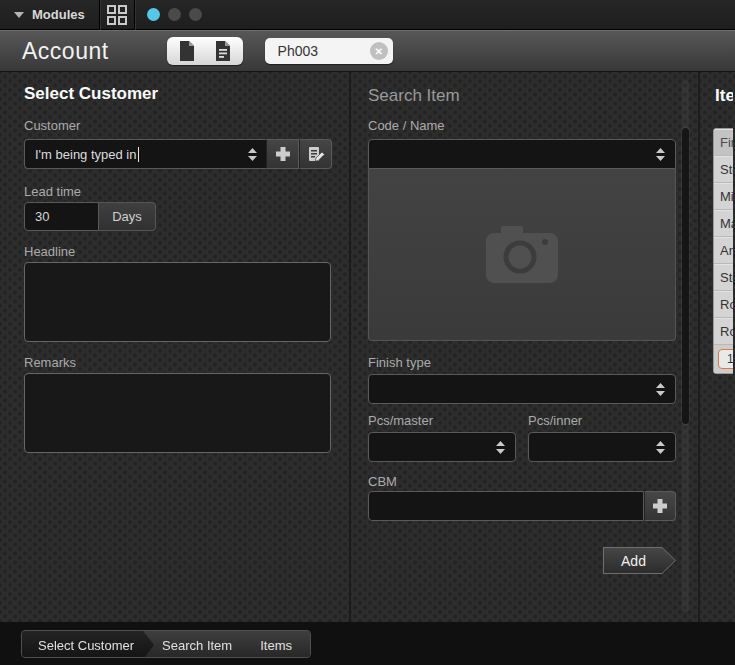 This screenshot has width=735, height=665. Describe the element at coordinates (660, 506) in the screenshot. I see `cbm-add-button` at that location.